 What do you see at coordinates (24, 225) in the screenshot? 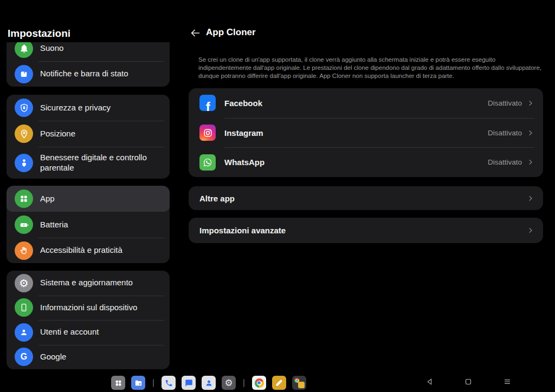
I see `battery-setting-icon` at bounding box center [24, 225].